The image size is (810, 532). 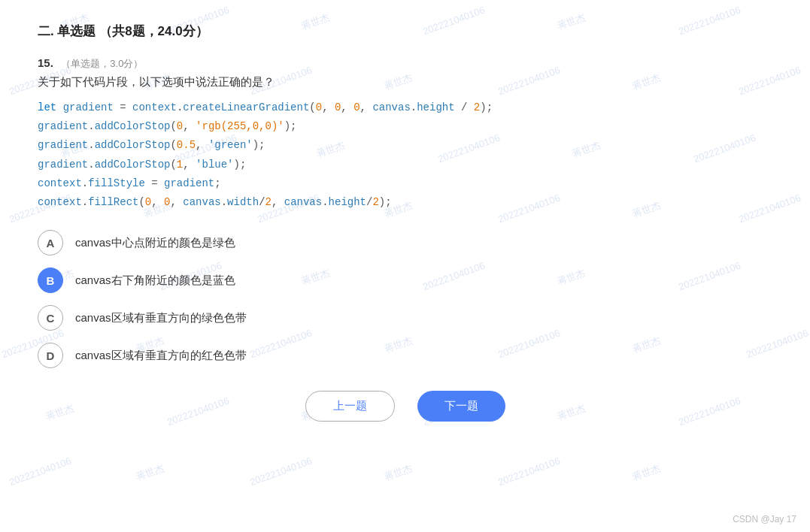 I want to click on option-d: D canvas区域有垂直方向的红色色带, so click(x=405, y=355).